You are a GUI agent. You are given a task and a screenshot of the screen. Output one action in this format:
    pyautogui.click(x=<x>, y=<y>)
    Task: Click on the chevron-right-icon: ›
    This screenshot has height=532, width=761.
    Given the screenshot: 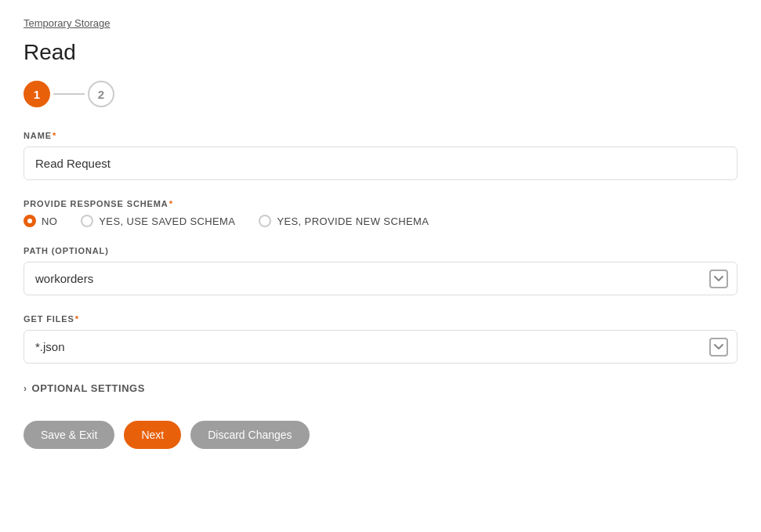 What is the action you would take?
    pyautogui.click(x=25, y=389)
    